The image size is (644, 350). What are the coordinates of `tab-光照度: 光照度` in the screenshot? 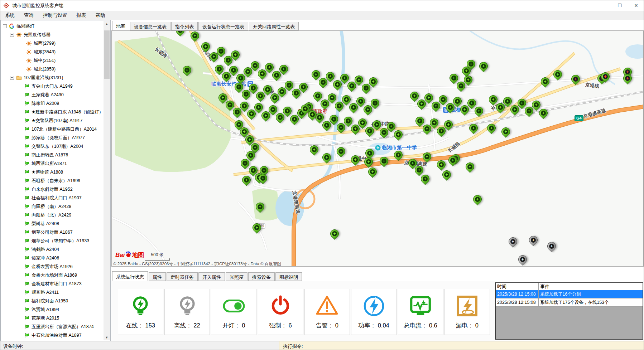 It's located at (236, 277).